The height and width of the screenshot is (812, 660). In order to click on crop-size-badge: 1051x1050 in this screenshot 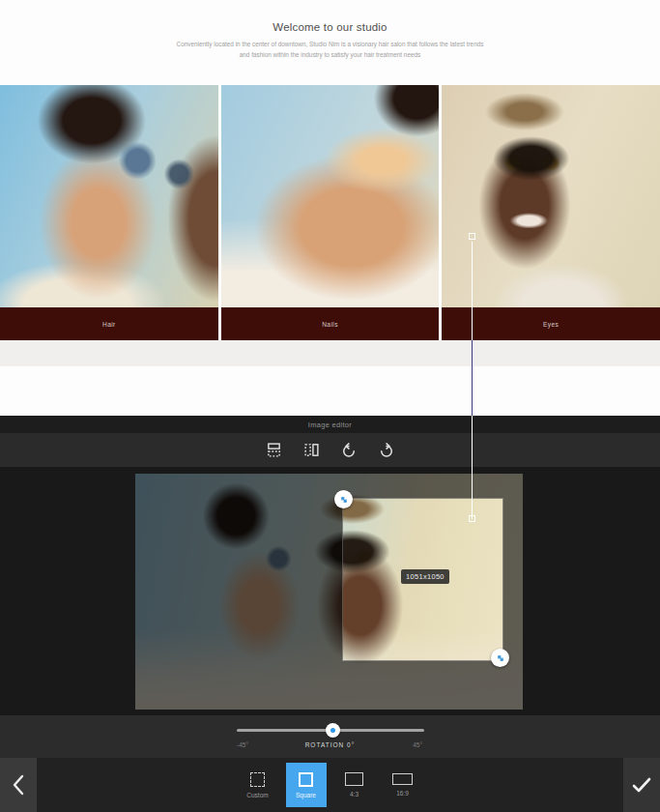, I will do `click(425, 576)`.